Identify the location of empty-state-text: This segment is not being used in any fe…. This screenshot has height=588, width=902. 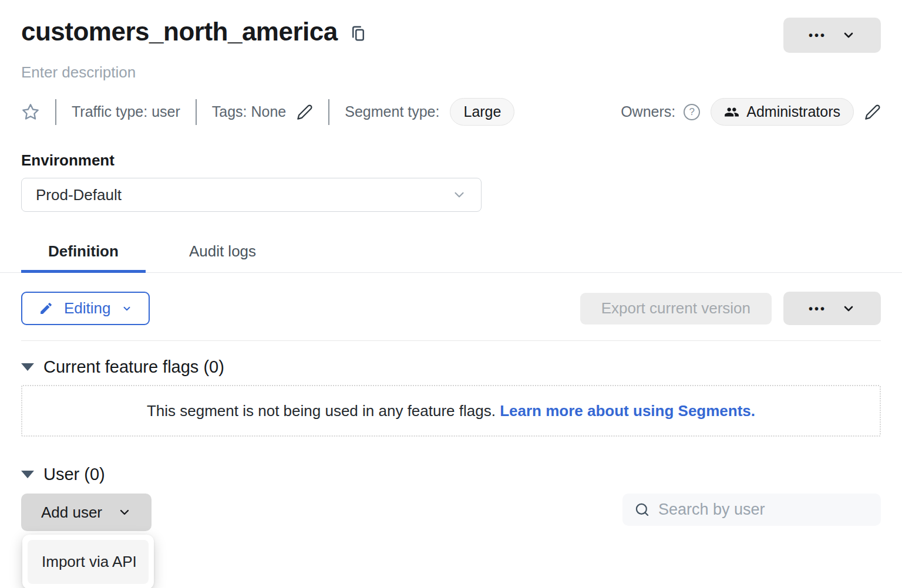
(323, 411).